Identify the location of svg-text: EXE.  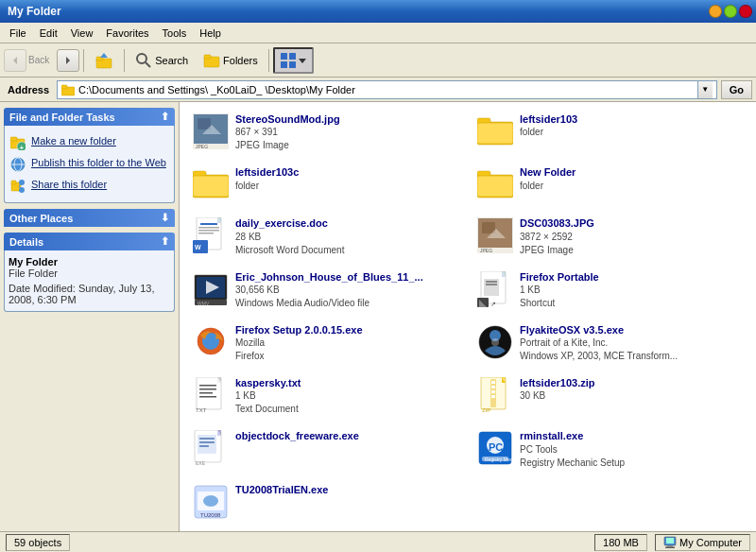
(200, 463).